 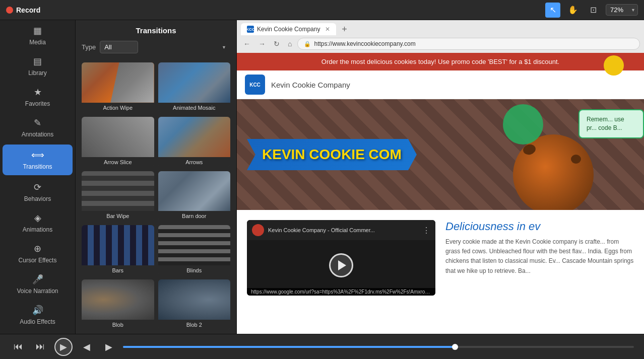 What do you see at coordinates (40, 347) in the screenshot?
I see `step-back-button: ⏭` at bounding box center [40, 347].